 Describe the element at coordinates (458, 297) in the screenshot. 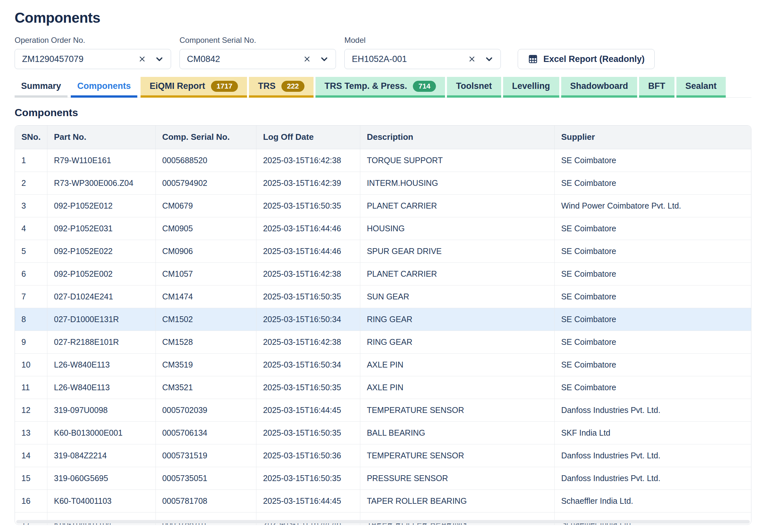

I see `cell-description: SUN GEAR` at that location.